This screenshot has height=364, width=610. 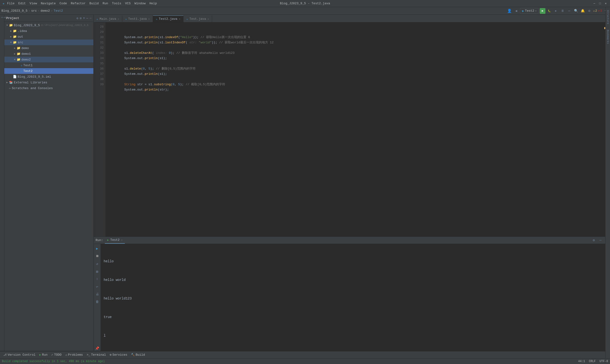 I want to click on tree-root: ▼ 📁 Blog_J2023_9_5 D:\Project\JAVA\Blog_…, so click(x=49, y=25).